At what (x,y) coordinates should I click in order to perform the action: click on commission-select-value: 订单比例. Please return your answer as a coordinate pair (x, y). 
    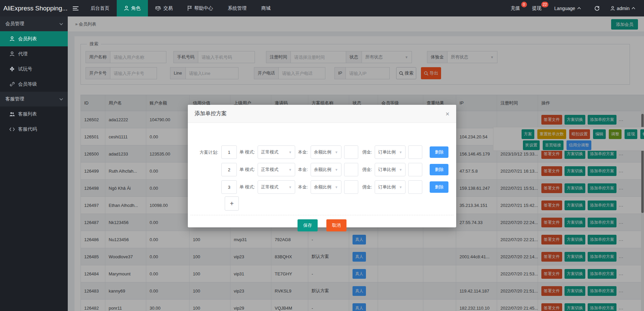
    Looking at the image, I should click on (387, 152).